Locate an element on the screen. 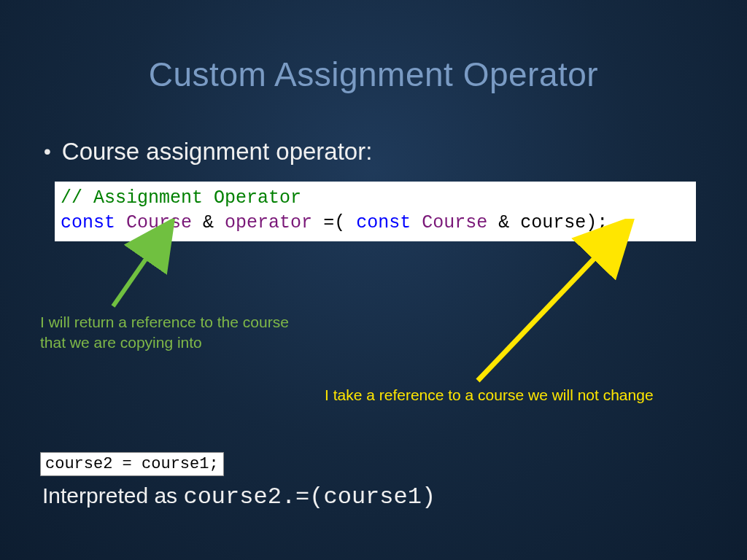 This screenshot has height=560, width=747. code-eq-paren: =( is located at coordinates (334, 223).